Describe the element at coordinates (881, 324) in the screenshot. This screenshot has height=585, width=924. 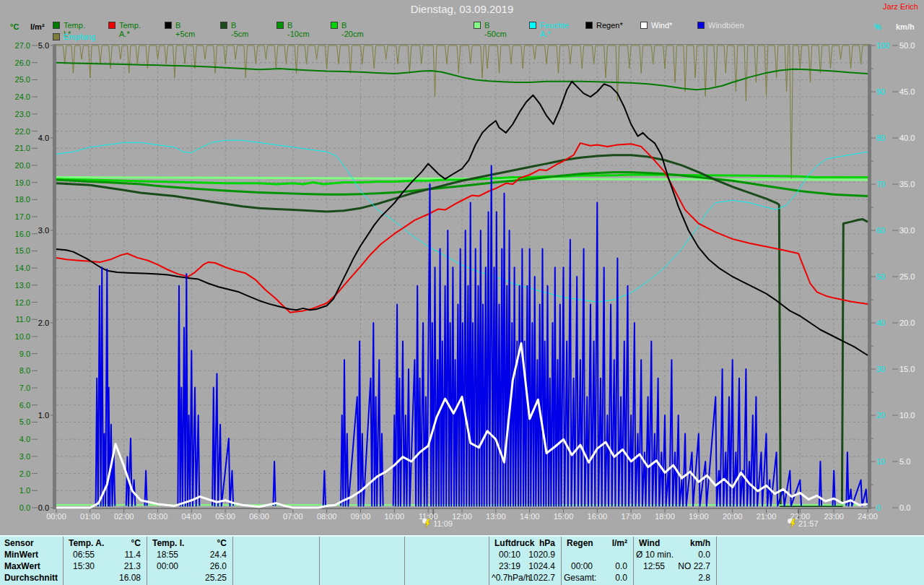
I see `pct-axis-tick: 40` at that location.